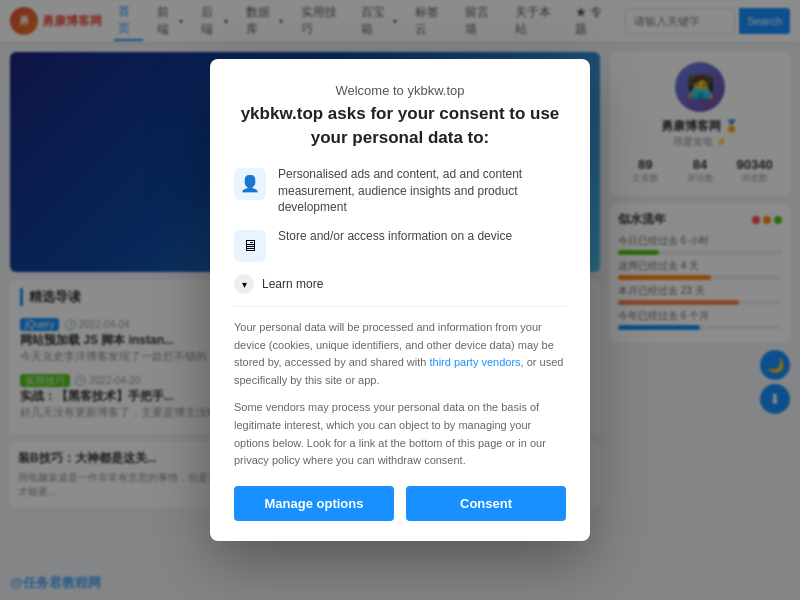 The image size is (800, 600). What do you see at coordinates (486, 504) in the screenshot?
I see `consent-button: Consent` at bounding box center [486, 504].